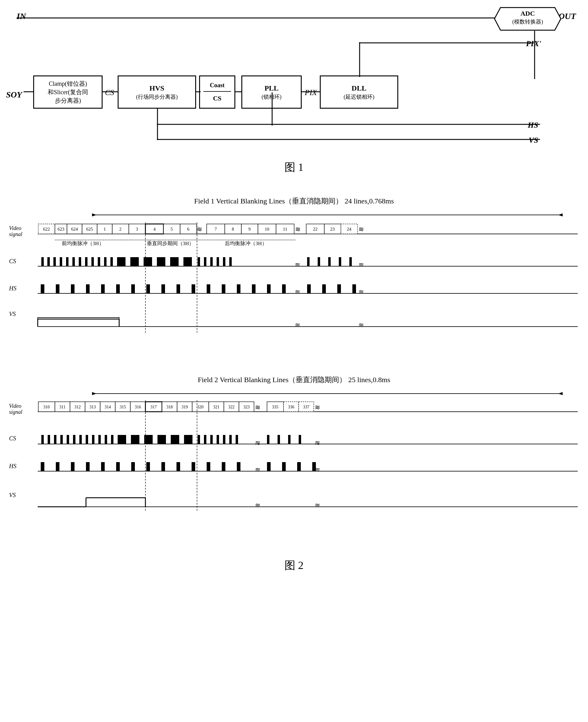  What do you see at coordinates (215, 229) in the screenshot?
I see `svg-text: 7` at bounding box center [215, 229].